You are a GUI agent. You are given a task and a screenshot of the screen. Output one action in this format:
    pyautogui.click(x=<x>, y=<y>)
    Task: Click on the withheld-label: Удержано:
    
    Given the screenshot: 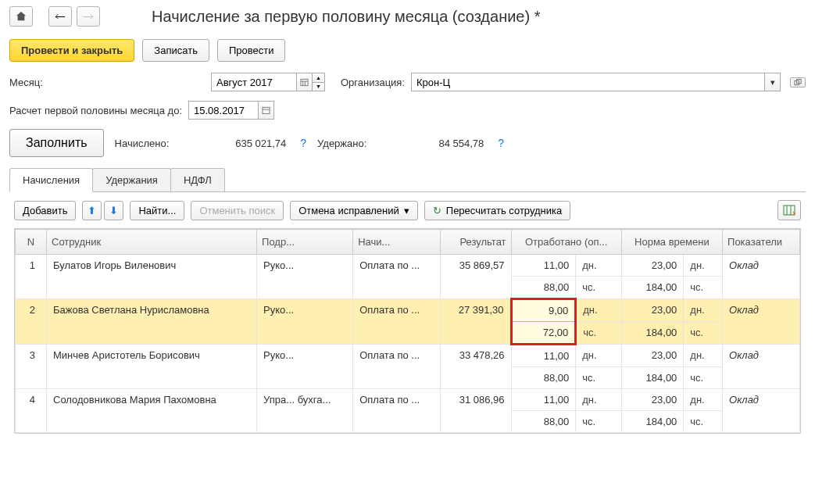 What is the action you would take?
    pyautogui.click(x=342, y=144)
    